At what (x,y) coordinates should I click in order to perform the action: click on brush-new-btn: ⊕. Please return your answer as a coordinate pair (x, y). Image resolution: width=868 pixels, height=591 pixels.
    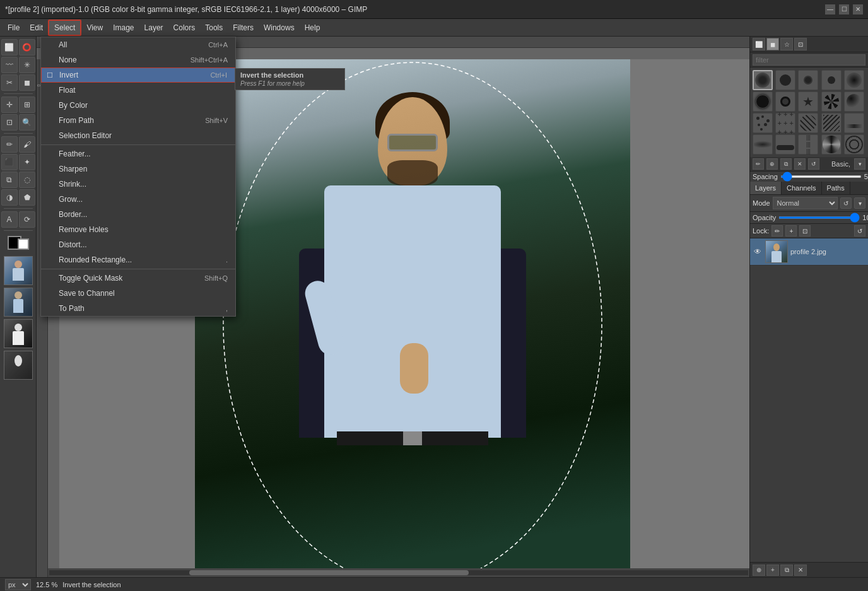
    Looking at the image, I should click on (772, 164).